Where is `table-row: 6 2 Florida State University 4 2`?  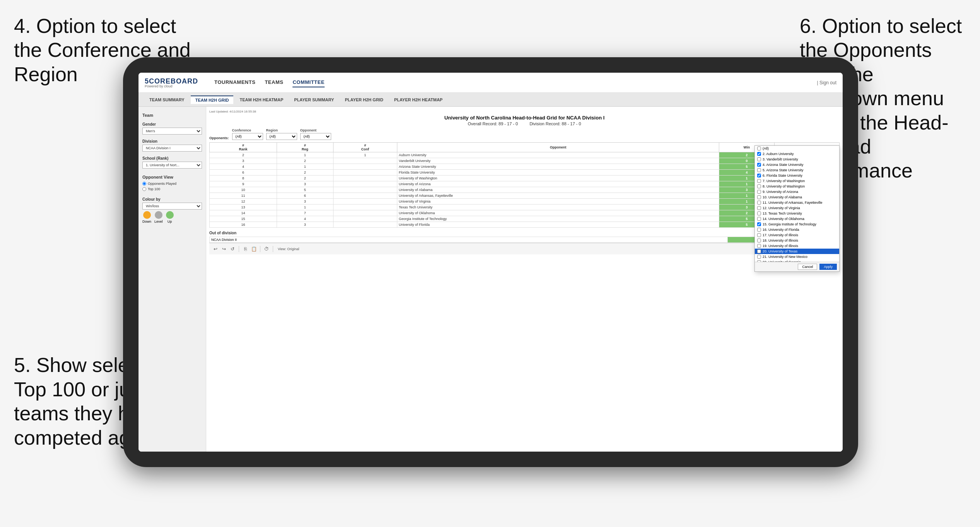
table-row: 6 2 Florida State University 4 2 is located at coordinates (525, 172).